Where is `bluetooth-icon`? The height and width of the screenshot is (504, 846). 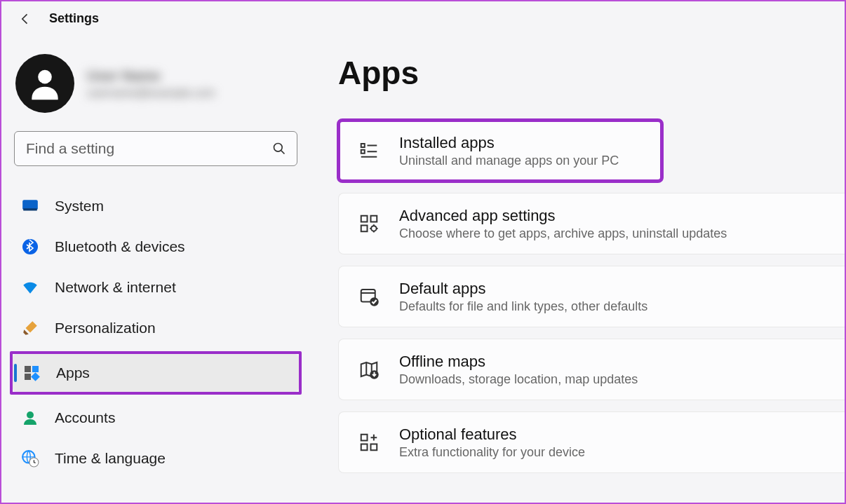
bluetooth-icon is located at coordinates (30, 247).